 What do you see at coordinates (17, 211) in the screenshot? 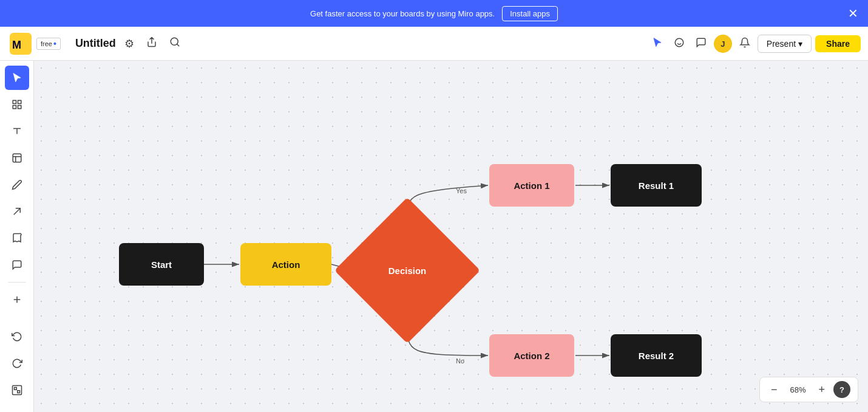
I see `sidebar-arrow-button` at bounding box center [17, 211].